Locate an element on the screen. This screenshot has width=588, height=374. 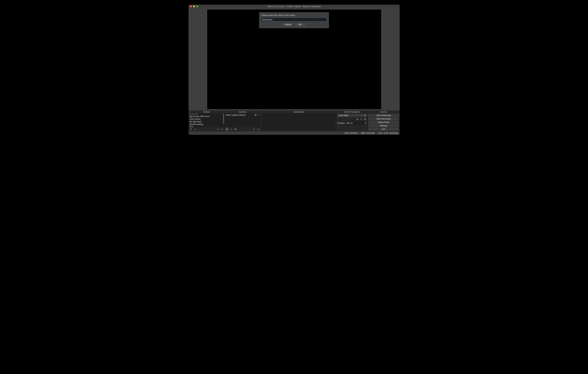
audio-mixer-body is located at coordinates (299, 122).